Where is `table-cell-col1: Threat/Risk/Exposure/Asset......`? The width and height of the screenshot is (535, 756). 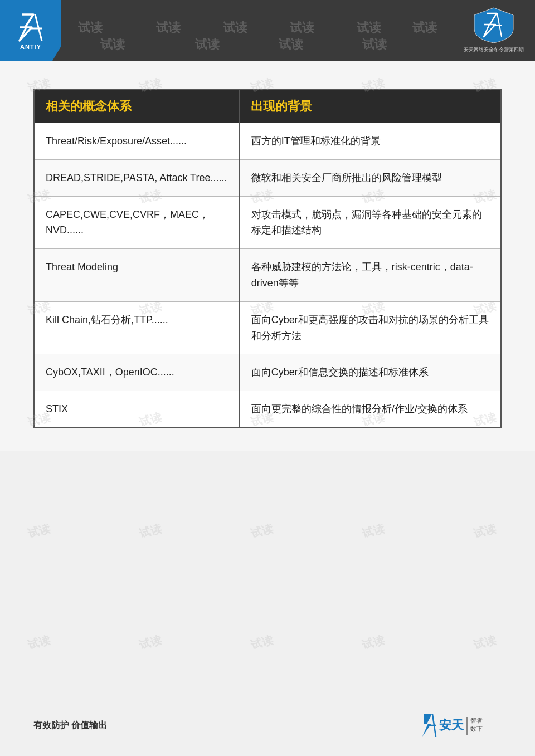
table-cell-col1: Threat/Risk/Exposure/Asset...... is located at coordinates (137, 142).